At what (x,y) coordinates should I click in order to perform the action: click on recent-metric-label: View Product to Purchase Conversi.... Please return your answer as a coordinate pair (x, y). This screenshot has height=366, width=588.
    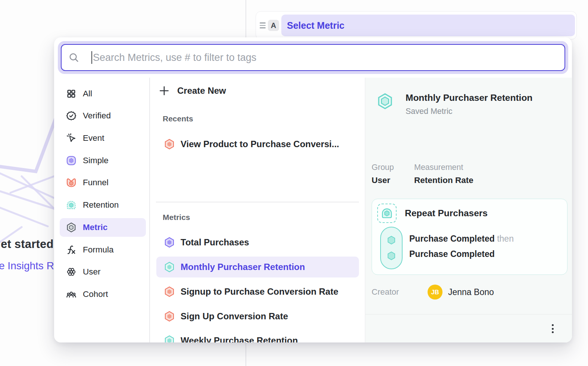
    Looking at the image, I should click on (260, 144).